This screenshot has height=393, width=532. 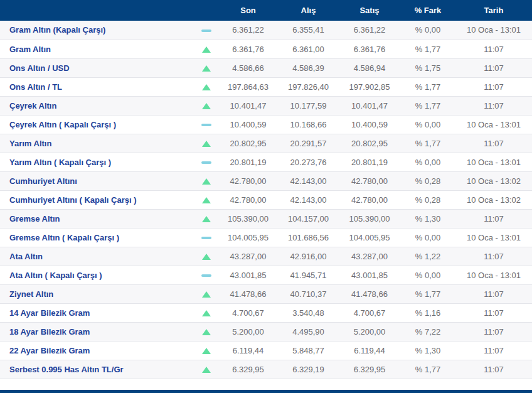 What do you see at coordinates (428, 49) in the screenshot?
I see `change-percent-value: % 1,77` at bounding box center [428, 49].